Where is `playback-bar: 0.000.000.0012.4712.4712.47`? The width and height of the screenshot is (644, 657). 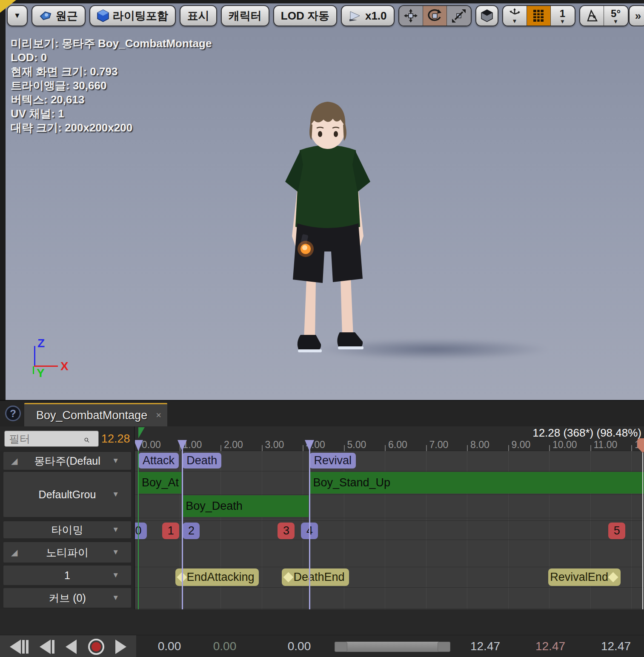
playback-bar: 0.000.000.0012.4712.4712.47 is located at coordinates (322, 646).